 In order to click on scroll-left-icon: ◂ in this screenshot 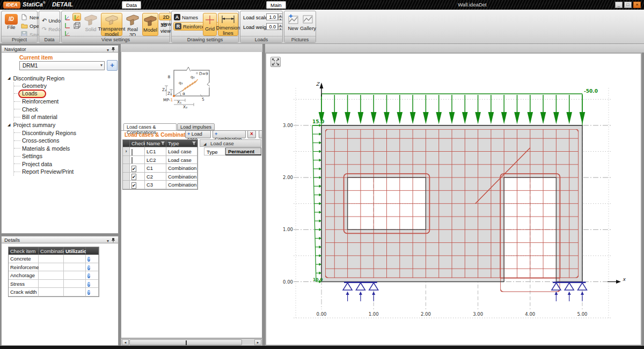, I will do `click(126, 342)`.